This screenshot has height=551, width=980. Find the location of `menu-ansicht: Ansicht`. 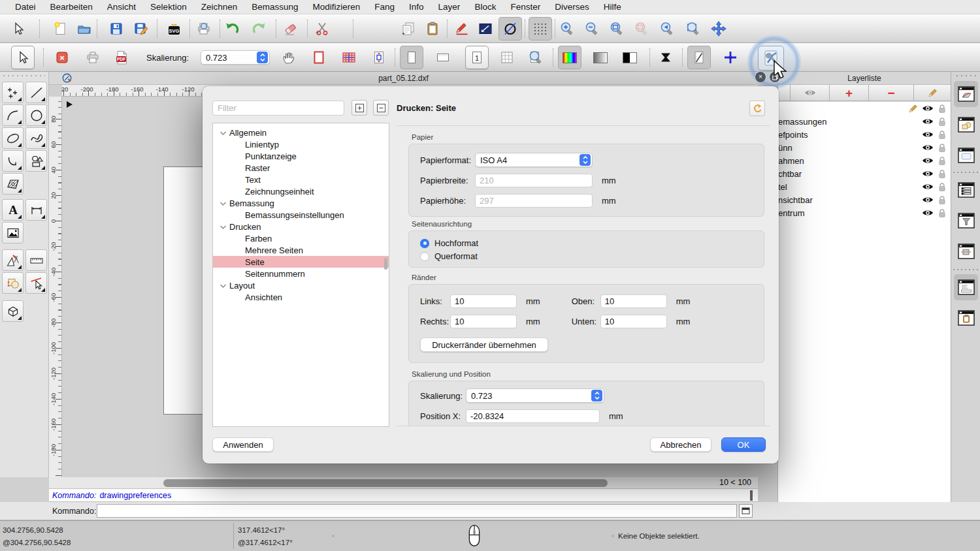

menu-ansicht: Ansicht is located at coordinates (122, 7).